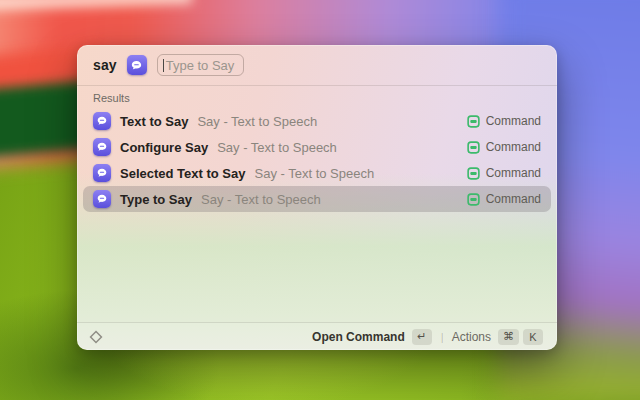 Image resolution: width=640 pixels, height=400 pixels. Describe the element at coordinates (358, 337) in the screenshot. I see `open-command-button: Open Command` at that location.